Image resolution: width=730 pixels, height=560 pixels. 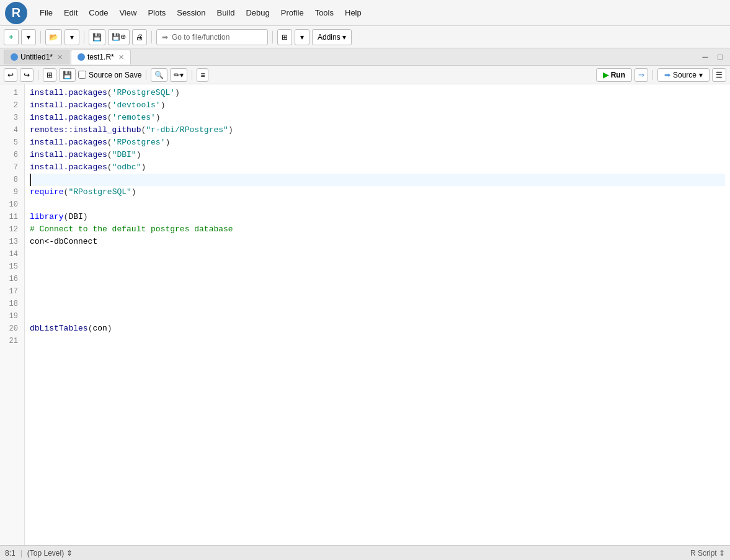 I want to click on save-button: 💾, so click(x=97, y=37).